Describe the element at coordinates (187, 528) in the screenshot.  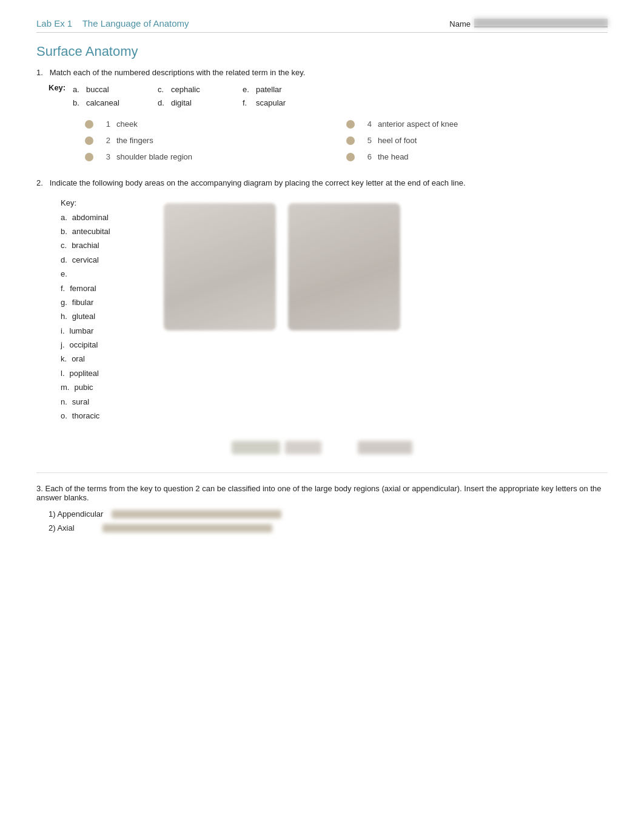
I see `axial-answer` at that location.